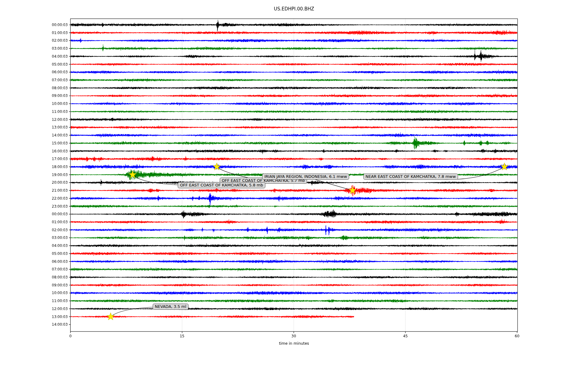 The width and height of the screenshot is (588, 368). What do you see at coordinates (222, 185) in the screenshot?
I see `event-label: OFF EAST COAST OF KAMCHATKA, 5.8 mb` at bounding box center [222, 185].